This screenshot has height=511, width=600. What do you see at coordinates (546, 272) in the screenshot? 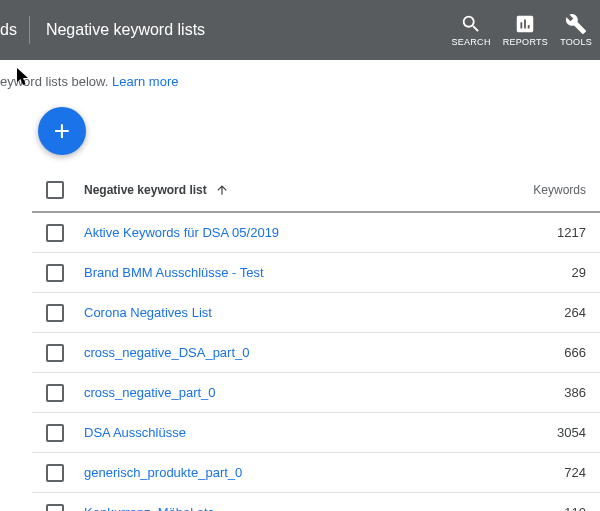
I see `keyword-count: 29` at bounding box center [546, 272].